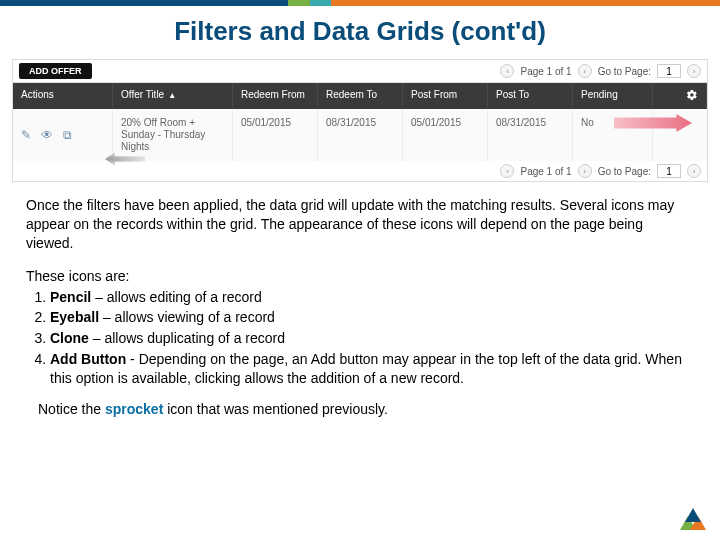  I want to click on li-rest: - Depending on the page, an Add button m…, so click(366, 368).